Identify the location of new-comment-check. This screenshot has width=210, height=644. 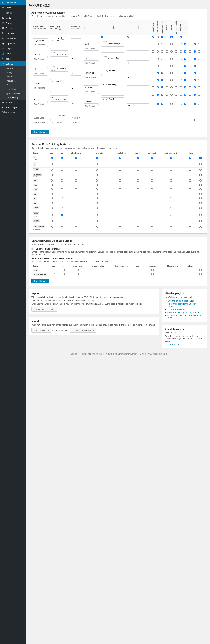
(162, 120).